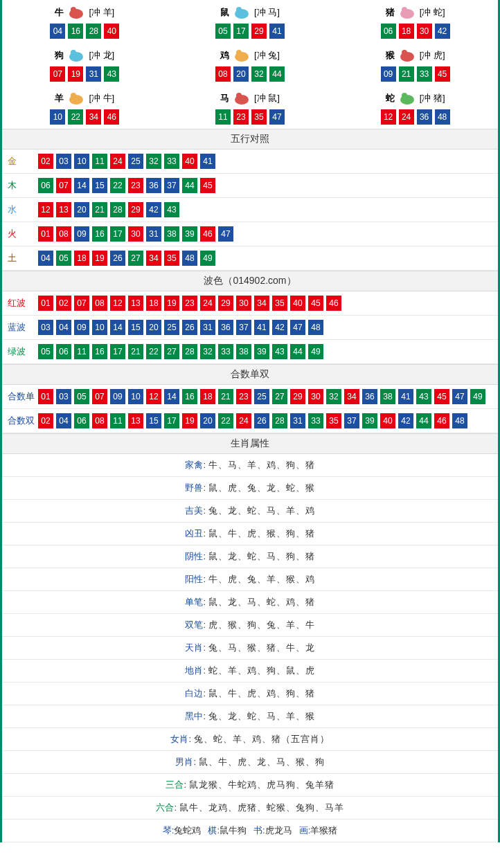 The height and width of the screenshot is (868, 500). What do you see at coordinates (416, 64) in the screenshot?
I see `zodiac-cell: 猴[冲 虎]09213345` at bounding box center [416, 64].